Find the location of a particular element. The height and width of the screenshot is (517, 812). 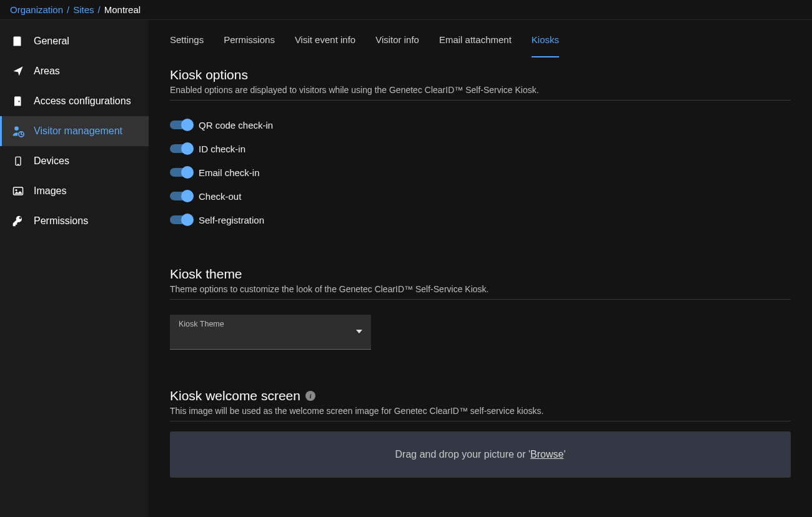

dropzone-text-prefix: Drag and drop your picture or ' is located at coordinates (463, 455).